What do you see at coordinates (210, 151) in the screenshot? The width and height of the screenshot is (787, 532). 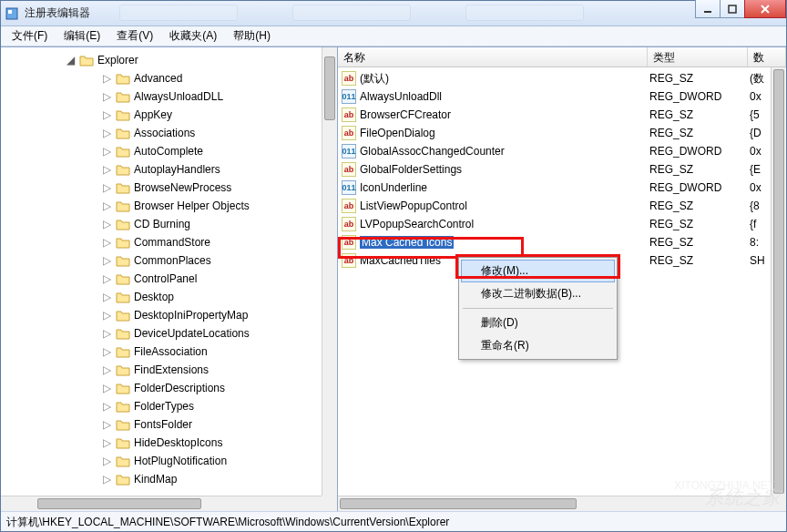 I see `tree-item: ▷AutoComplete` at bounding box center [210, 151].